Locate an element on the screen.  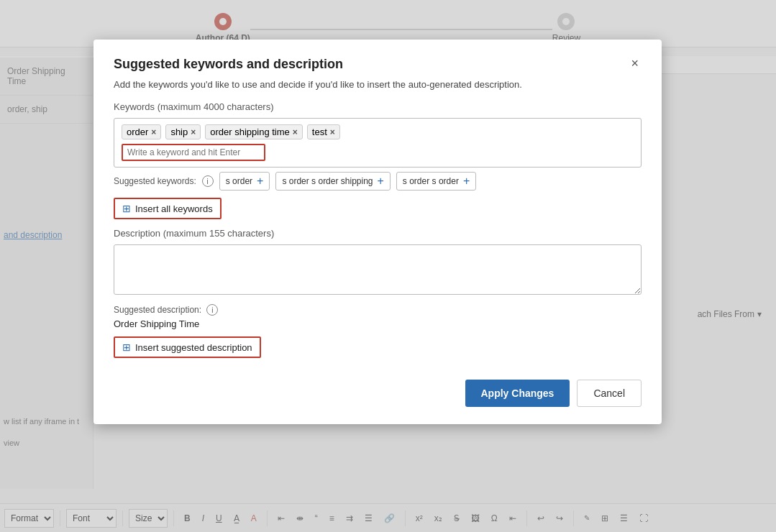
keyword-tag-ship: ship × is located at coordinates (183, 132).